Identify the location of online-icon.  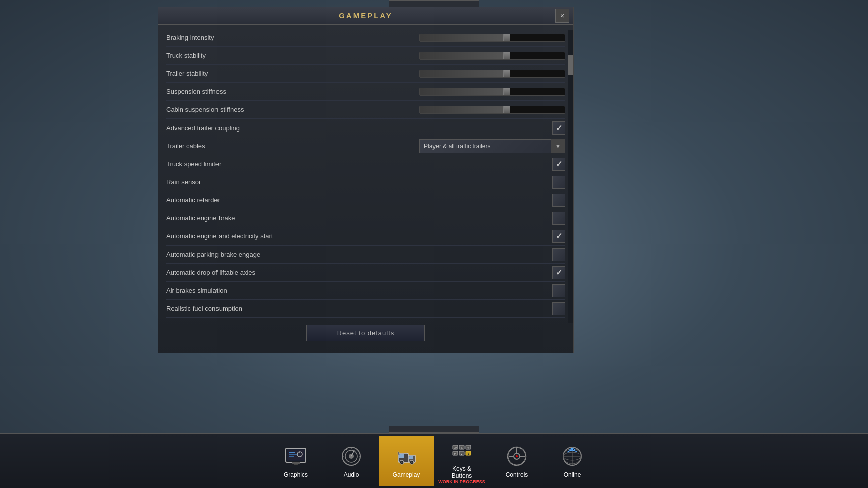
(572, 456).